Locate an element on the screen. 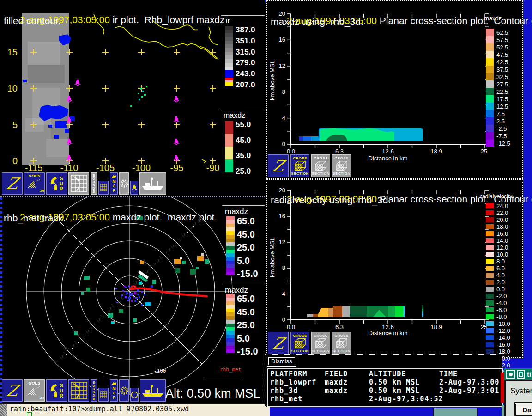 The height and width of the screenshot is (416, 532). buoy-icon is located at coordinates (134, 188).